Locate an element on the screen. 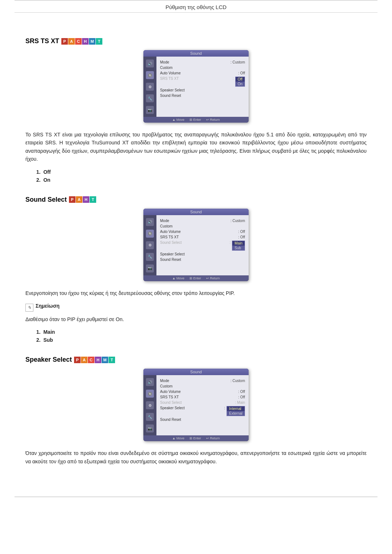  footer-enter-3: ⊞ Enter is located at coordinates (195, 438).